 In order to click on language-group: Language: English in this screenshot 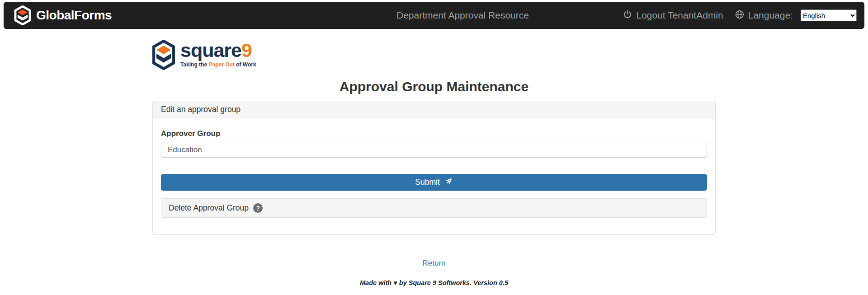, I will do `click(796, 15)`.